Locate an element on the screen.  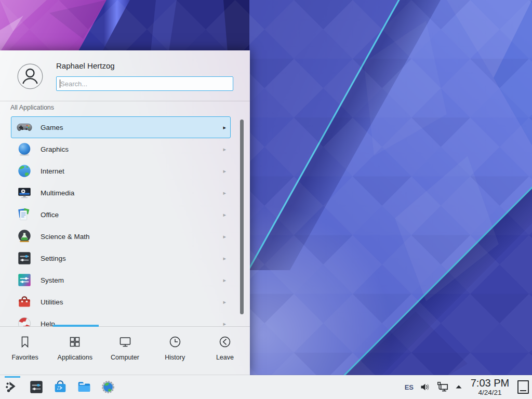
tab-leave: Leave is located at coordinates (225, 351).